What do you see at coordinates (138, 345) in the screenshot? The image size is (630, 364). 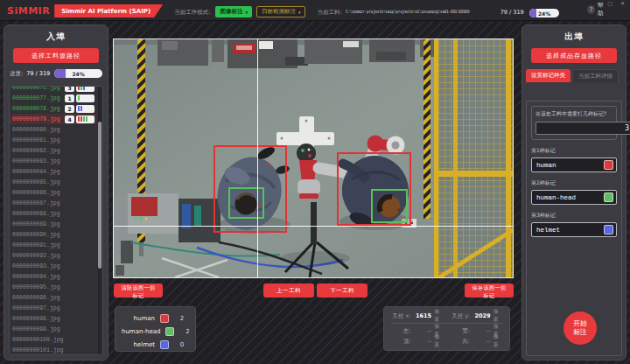 I see `legend-label: helmet` at bounding box center [138, 345].